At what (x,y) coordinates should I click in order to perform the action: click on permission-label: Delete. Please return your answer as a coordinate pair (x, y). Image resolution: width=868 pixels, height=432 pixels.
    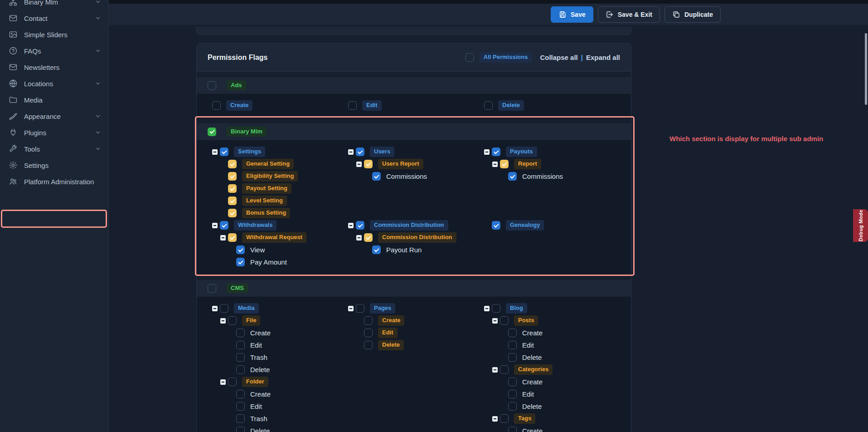
    Looking at the image, I should click on (260, 369).